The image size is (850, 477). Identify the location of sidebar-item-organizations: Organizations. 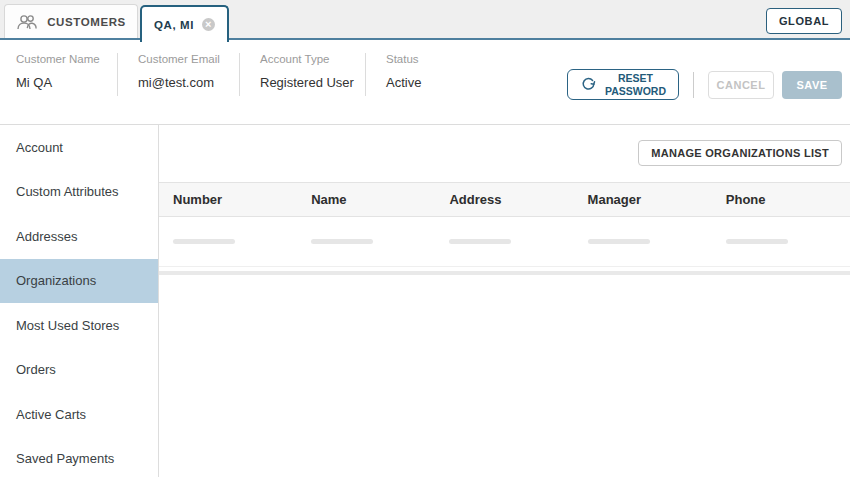
(79, 282).